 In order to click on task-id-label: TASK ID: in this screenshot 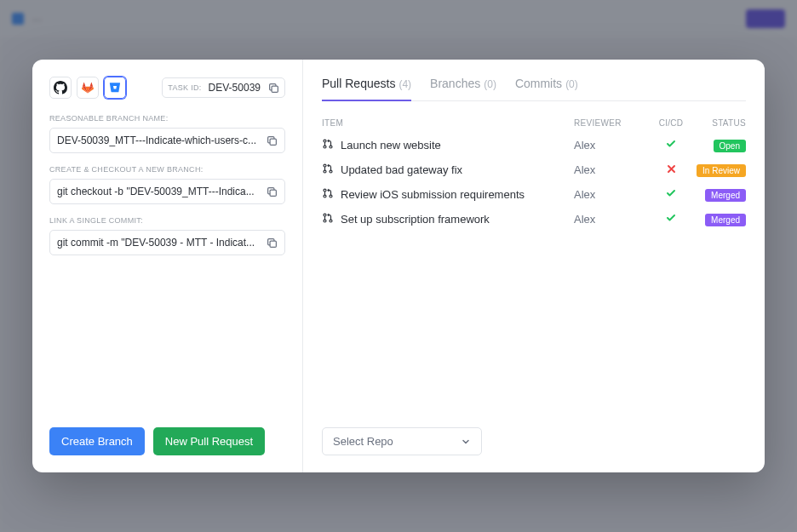, I will do `click(184, 88)`.